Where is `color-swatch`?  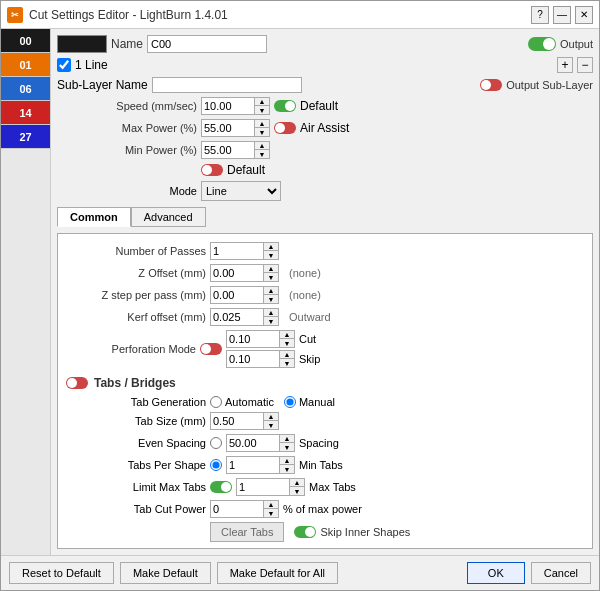
color-swatch is located at coordinates (82, 44).